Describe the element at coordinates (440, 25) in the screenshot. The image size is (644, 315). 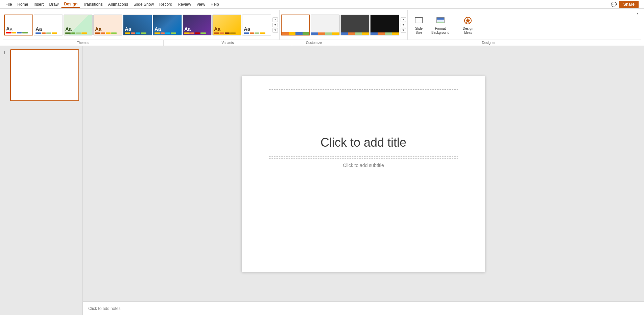
I see `format-background-button: FormatBackground` at that location.